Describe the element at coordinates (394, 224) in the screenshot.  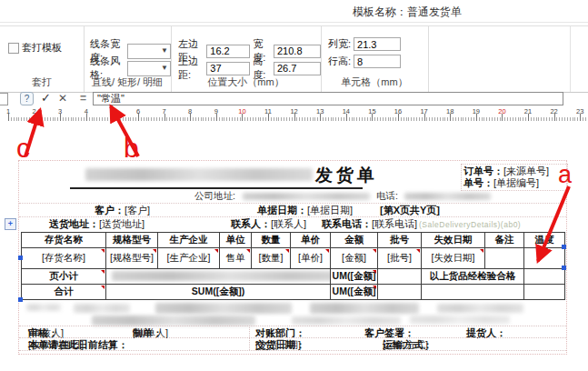
I see `contact-tel-value: [联系电话]` at that location.